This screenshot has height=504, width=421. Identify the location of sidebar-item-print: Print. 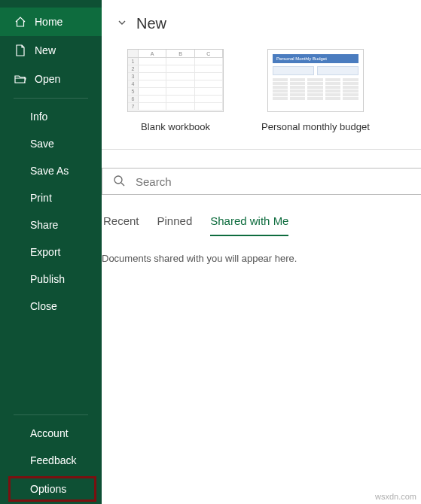
(51, 198).